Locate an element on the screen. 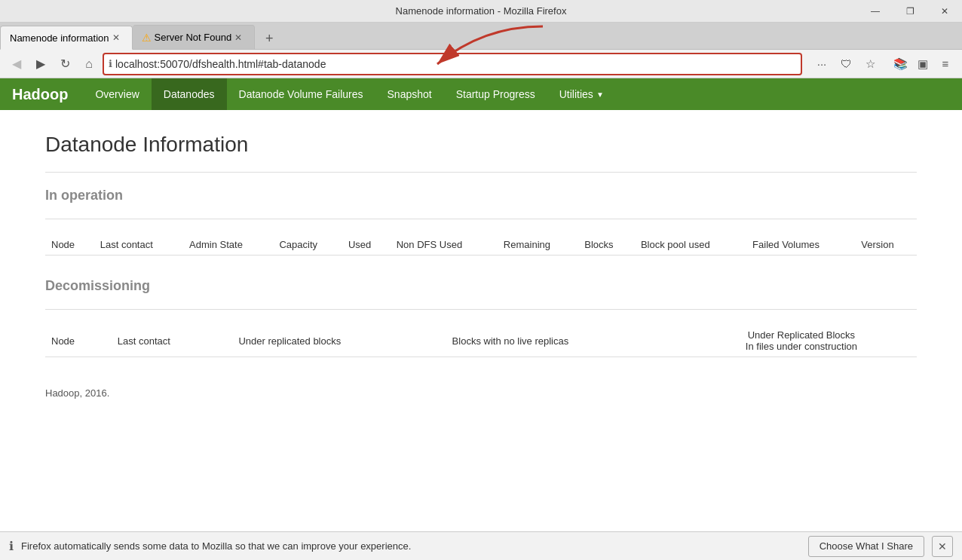 This screenshot has width=962, height=560. close-button: ✕ is located at coordinates (945, 11).